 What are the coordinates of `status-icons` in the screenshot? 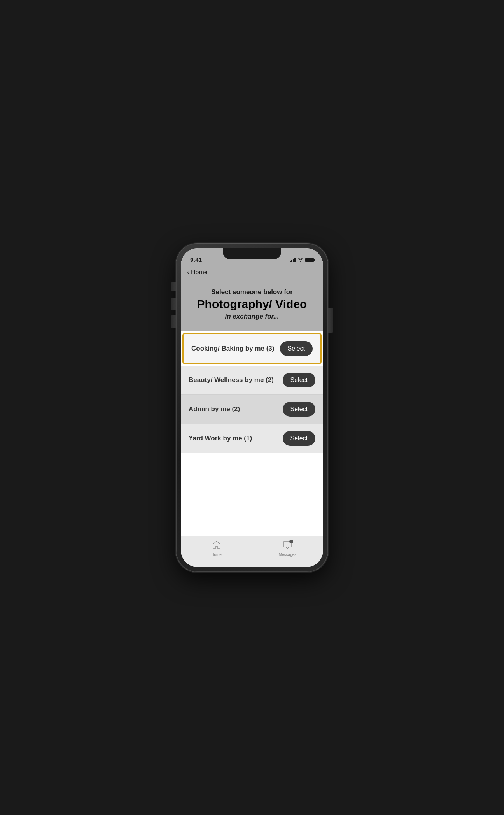 It's located at (302, 260).